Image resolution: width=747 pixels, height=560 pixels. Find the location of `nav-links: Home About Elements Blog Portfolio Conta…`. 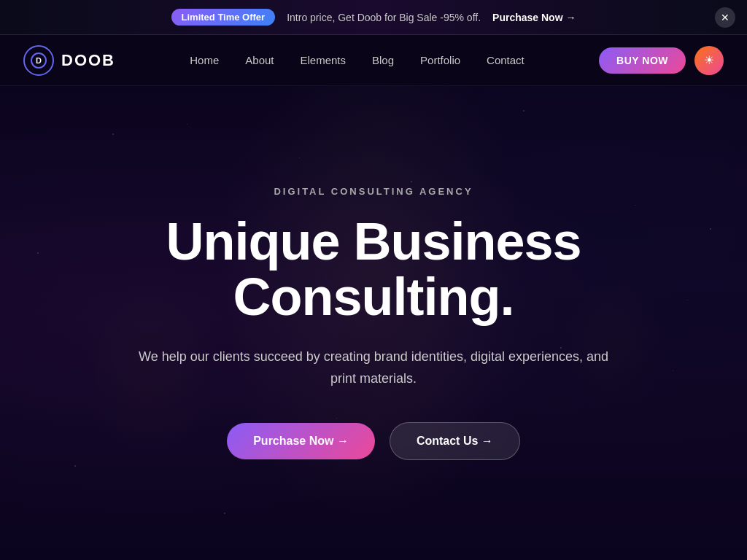

nav-links: Home About Elements Blog Portfolio Conta… is located at coordinates (357, 60).